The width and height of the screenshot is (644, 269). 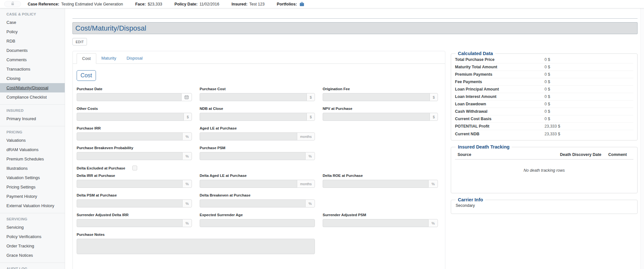 What do you see at coordinates (500, 89) in the screenshot?
I see `calc-label: Loan Principal Amount` at bounding box center [500, 89].